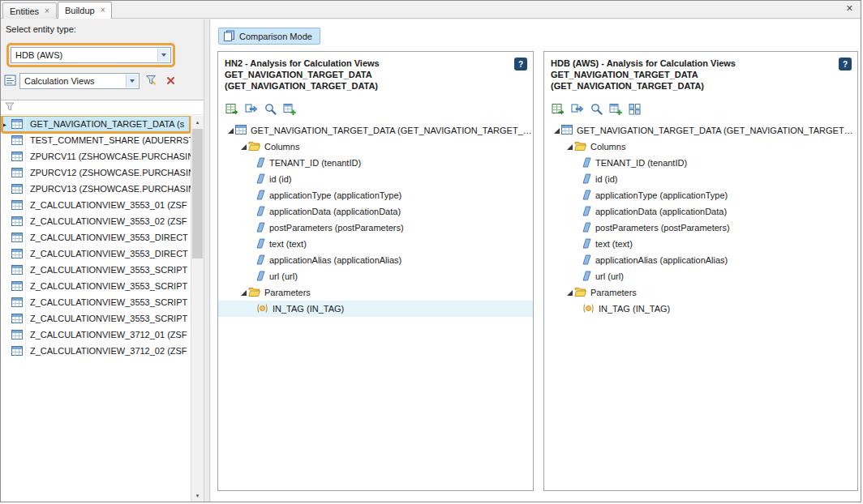 The width and height of the screenshot is (863, 504). What do you see at coordinates (151, 81) in the screenshot?
I see `filter-button` at bounding box center [151, 81].